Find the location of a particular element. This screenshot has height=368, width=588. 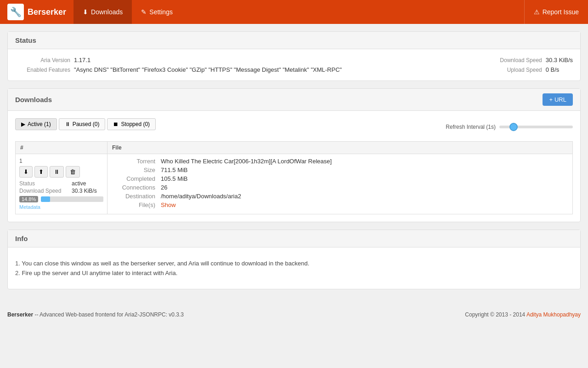

file-size-row: Size 711.5 MiB is located at coordinates (340, 170).